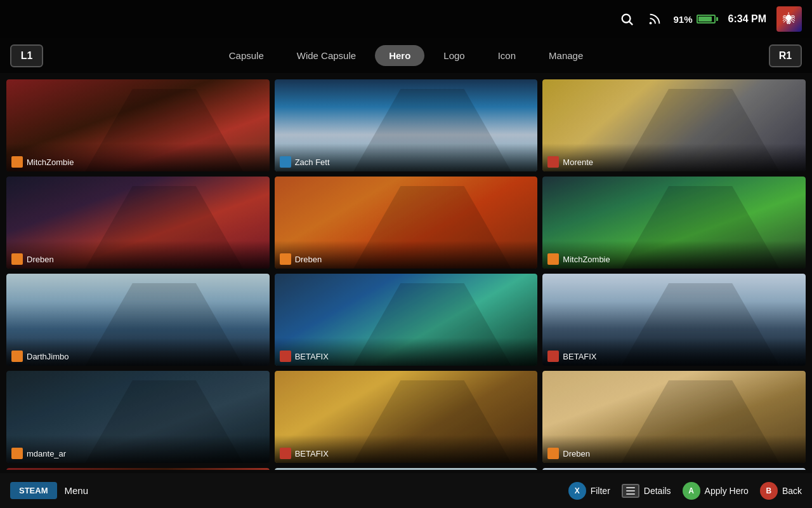 Image resolution: width=812 pixels, height=508 pixels. Describe the element at coordinates (406, 126) in the screenshot. I see `grid-item-2: Zach Fett` at that location.